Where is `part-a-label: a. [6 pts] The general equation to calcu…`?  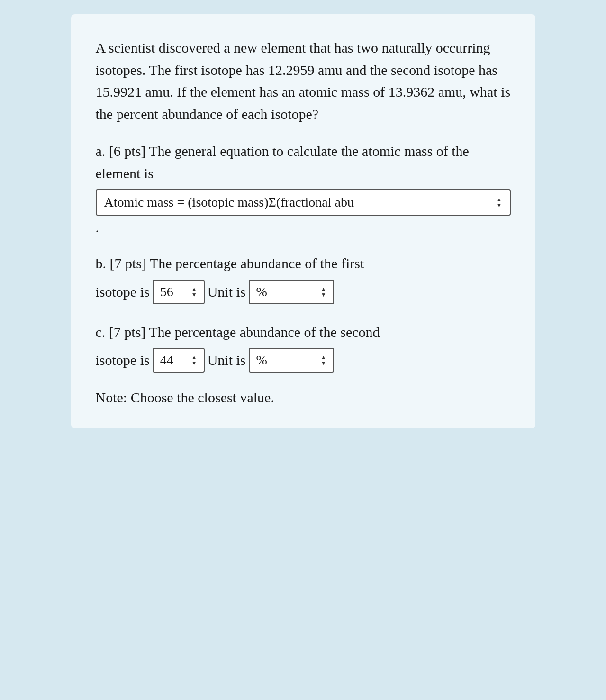
part-a-label: a. [6 pts] The general equation to calcu… is located at coordinates (303, 162).